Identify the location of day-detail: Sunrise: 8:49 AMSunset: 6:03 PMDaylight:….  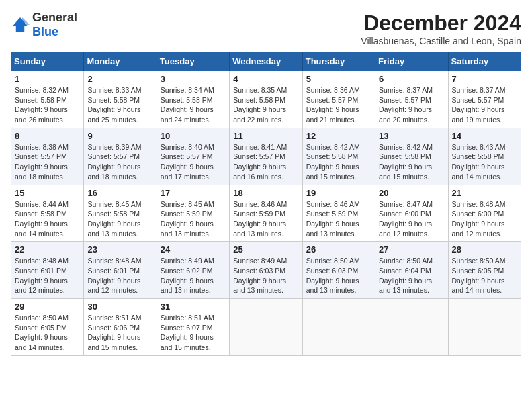
(260, 275).